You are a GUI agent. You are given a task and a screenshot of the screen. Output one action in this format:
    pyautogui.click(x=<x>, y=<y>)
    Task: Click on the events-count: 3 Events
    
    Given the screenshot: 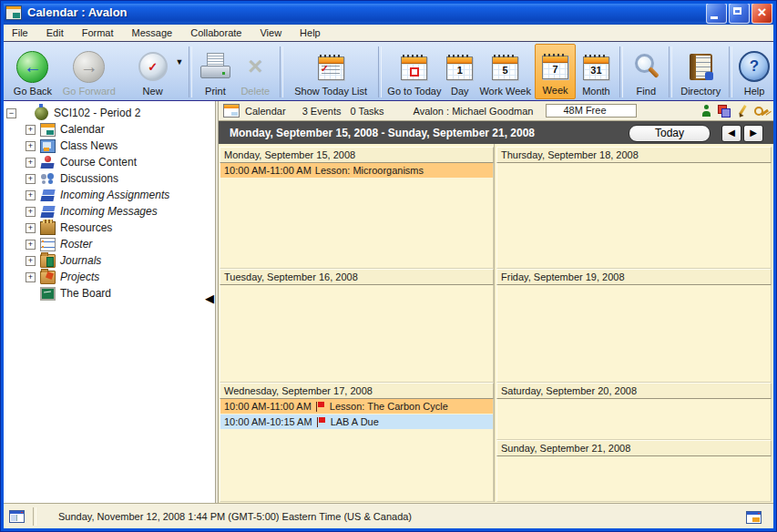 What is the action you would take?
    pyautogui.click(x=322, y=111)
    